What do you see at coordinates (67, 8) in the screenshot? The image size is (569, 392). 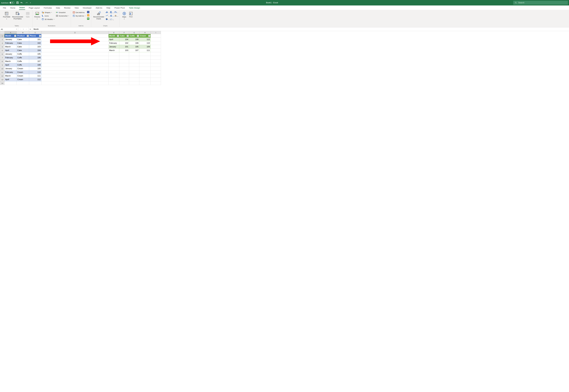 I see `tab-review: Review` at bounding box center [67, 8].